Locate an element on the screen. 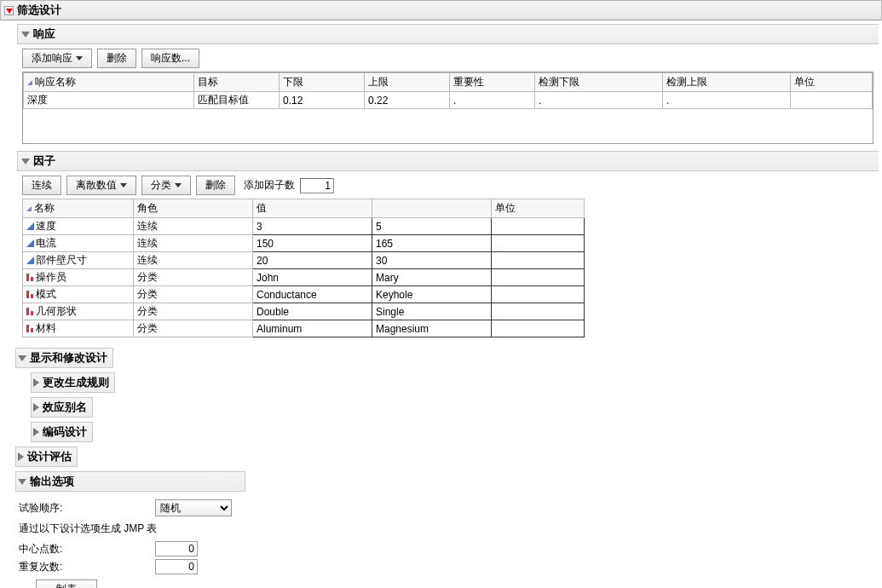 Image resolution: width=882 pixels, height=588 pixels. col-detect-lower: 检测下限 is located at coordinates (599, 83).